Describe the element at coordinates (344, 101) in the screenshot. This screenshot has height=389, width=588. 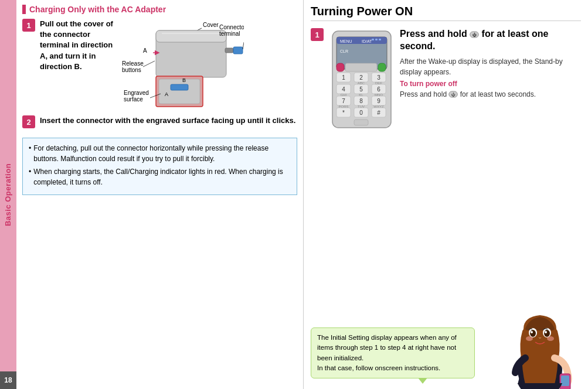
I see `svg-text: 7` at that location.